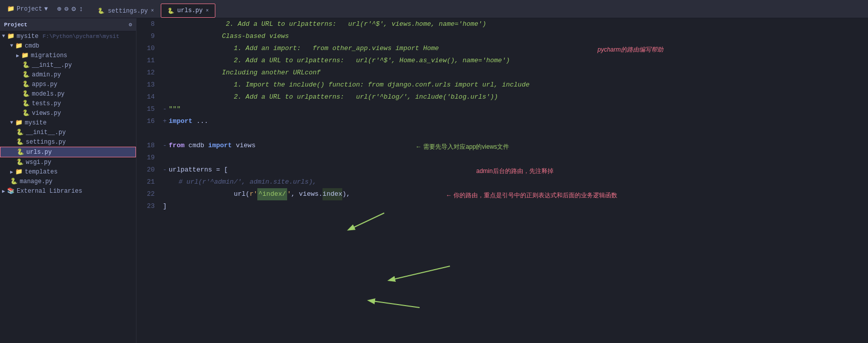  What do you see at coordinates (44, 84) in the screenshot?
I see `apps-label: apps.py` at bounding box center [44, 84].